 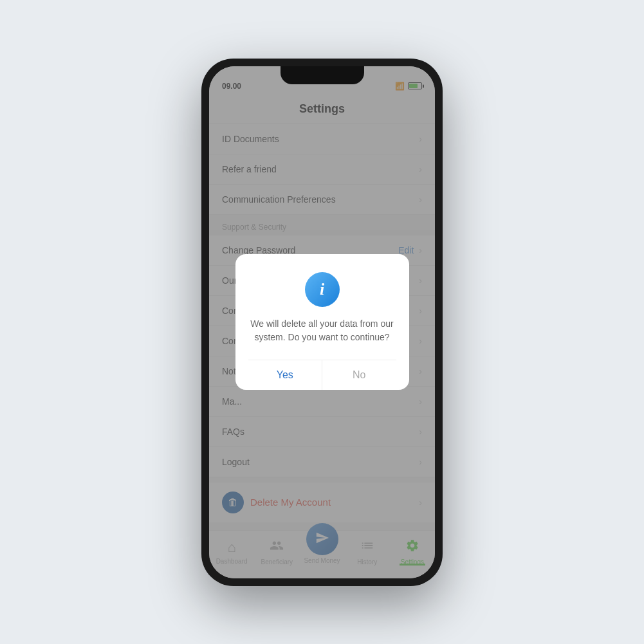 I want to click on dialog-yes-button: Yes, so click(x=286, y=375).